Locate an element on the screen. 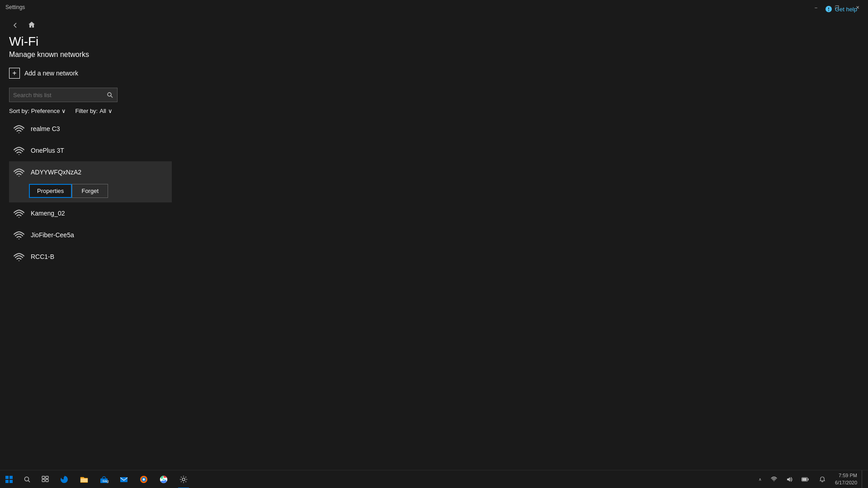 This screenshot has width=868, height=488. settings-icon is located at coordinates (184, 479).